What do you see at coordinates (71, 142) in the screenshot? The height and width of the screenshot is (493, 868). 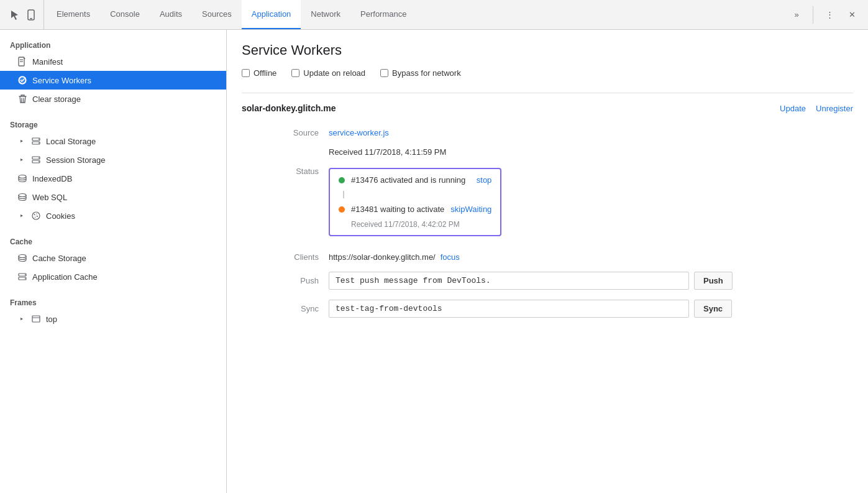 I see `local-storage-label: Local Storage` at bounding box center [71, 142].